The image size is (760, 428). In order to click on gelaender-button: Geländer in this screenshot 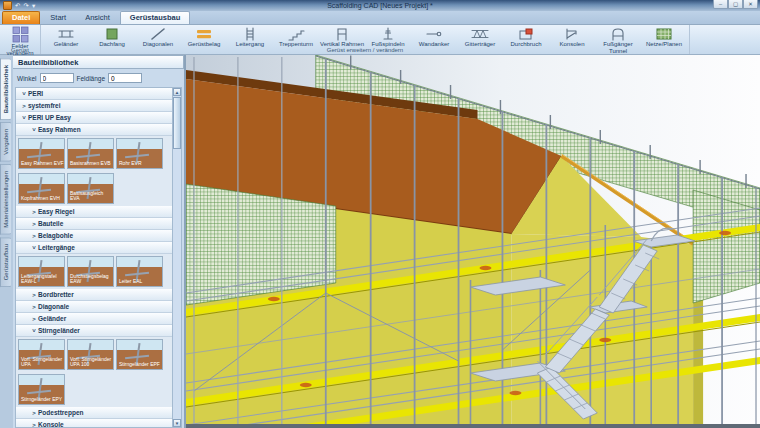, I will do `click(66, 37)`.